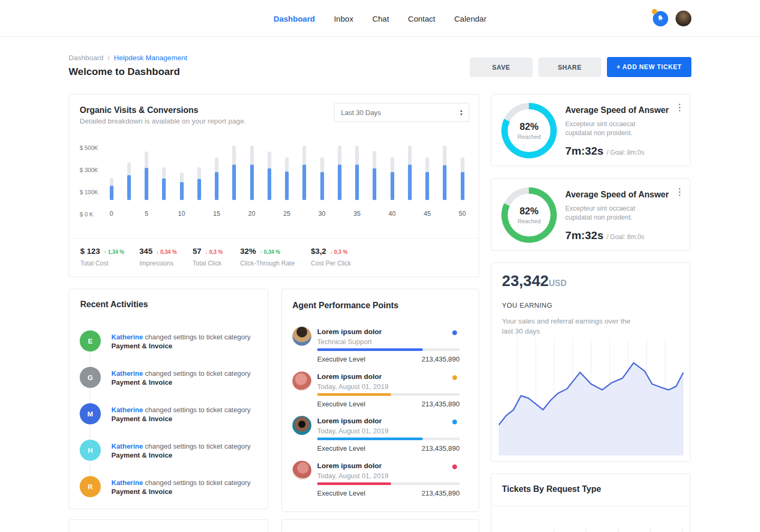 This screenshot has width=760, height=532. Describe the element at coordinates (102, 263) in the screenshot. I see `stat-label: Total Cost` at that location.